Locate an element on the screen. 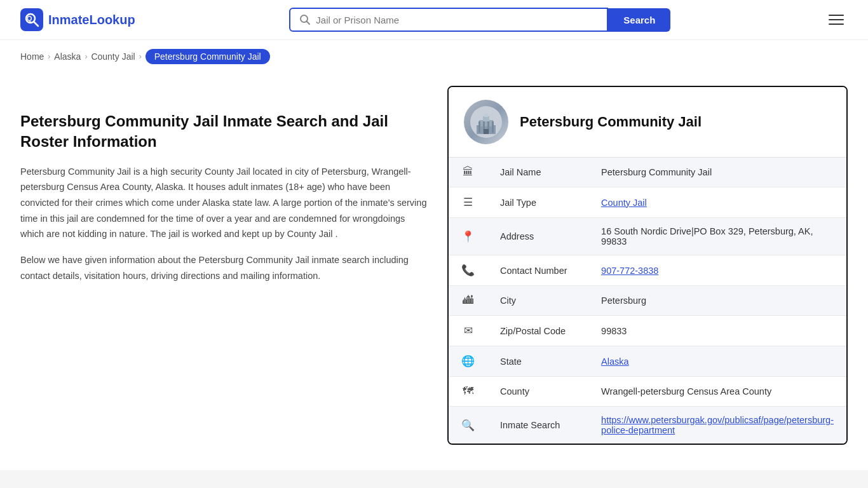 This screenshot has height=488, width=868. field-value: 907-772-3838 is located at coordinates (717, 271).